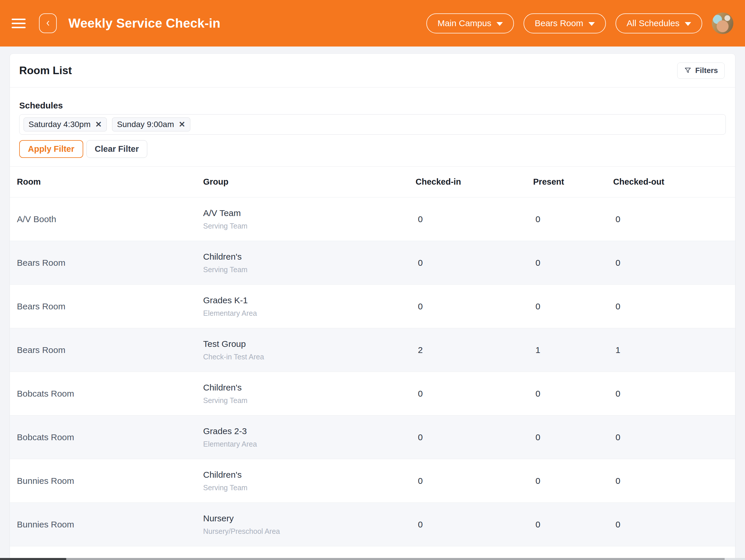 The image size is (745, 560). Describe the element at coordinates (19, 20) in the screenshot. I see `menu-icon` at that location.